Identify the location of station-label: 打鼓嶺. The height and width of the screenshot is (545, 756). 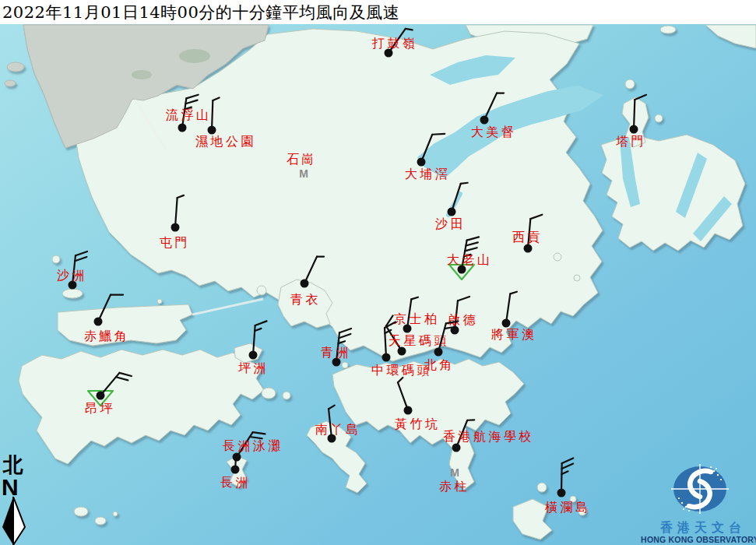
(395, 44).